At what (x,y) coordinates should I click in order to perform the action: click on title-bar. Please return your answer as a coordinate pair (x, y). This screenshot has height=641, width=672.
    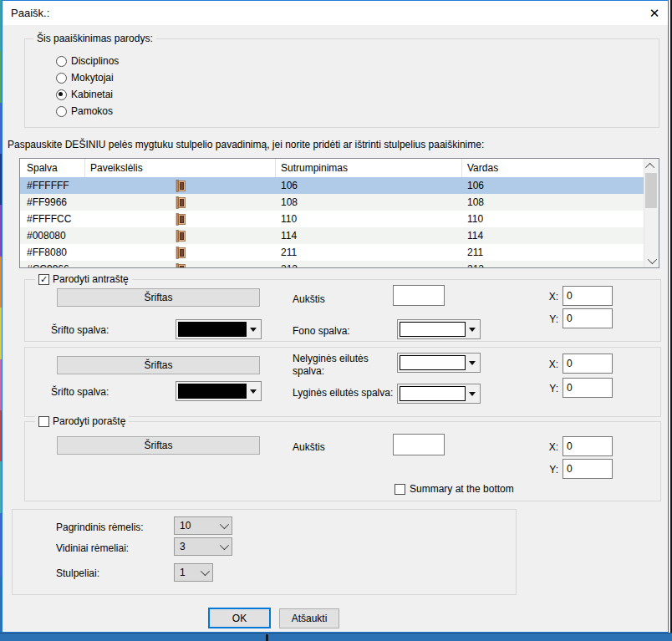
    Looking at the image, I should click on (335, 13).